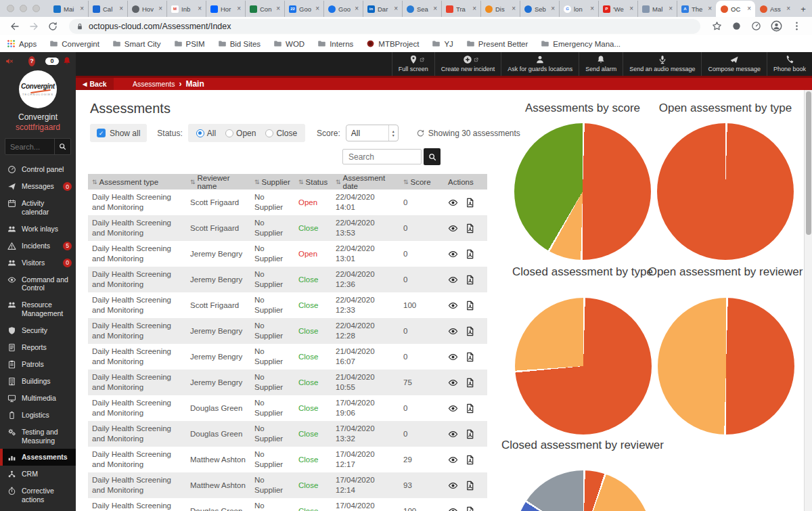  I want to click on table-search-button, so click(432, 157).